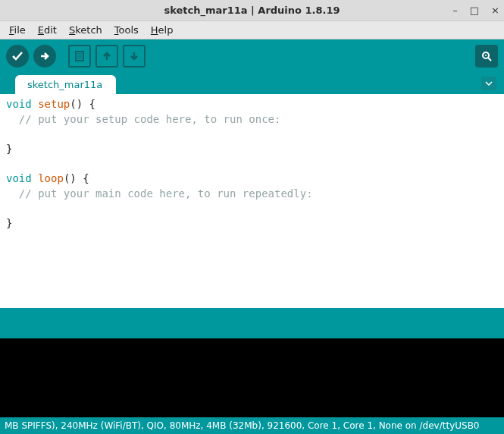 This screenshot has height=434, width=504. What do you see at coordinates (86, 30) in the screenshot?
I see `menu-sketch: Sketch` at bounding box center [86, 30].